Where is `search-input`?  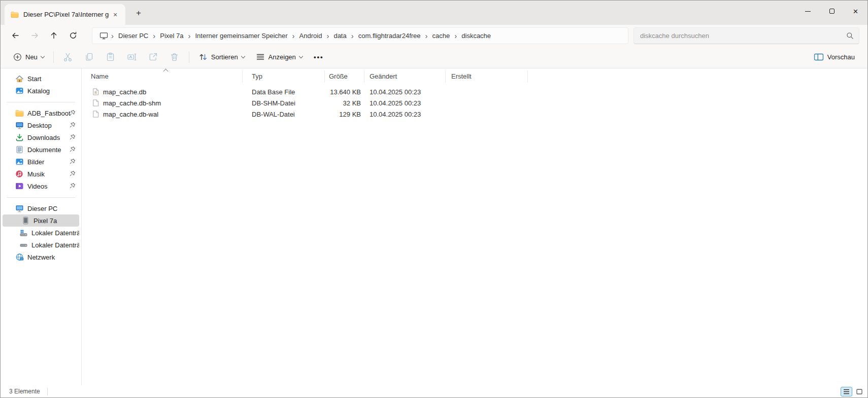
search-input is located at coordinates (743, 35).